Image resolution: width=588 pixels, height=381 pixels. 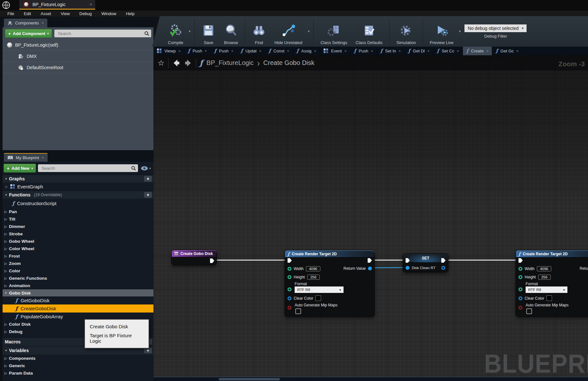 What do you see at coordinates (78, 219) in the screenshot?
I see `category-tilt: ▷Tilt` at bounding box center [78, 219].